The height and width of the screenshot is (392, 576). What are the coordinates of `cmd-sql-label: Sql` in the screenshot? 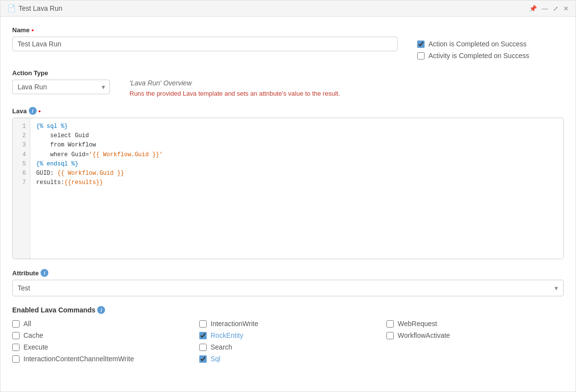 It's located at (215, 359).